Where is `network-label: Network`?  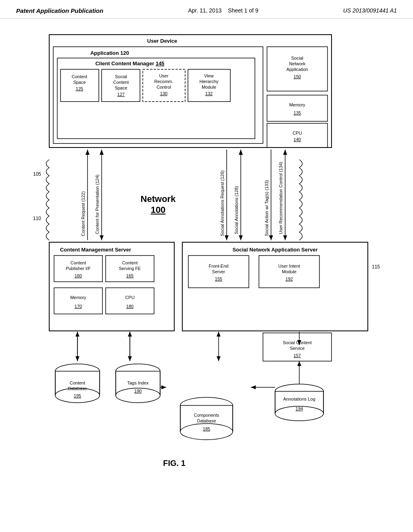 network-label: Network is located at coordinates (159, 199).